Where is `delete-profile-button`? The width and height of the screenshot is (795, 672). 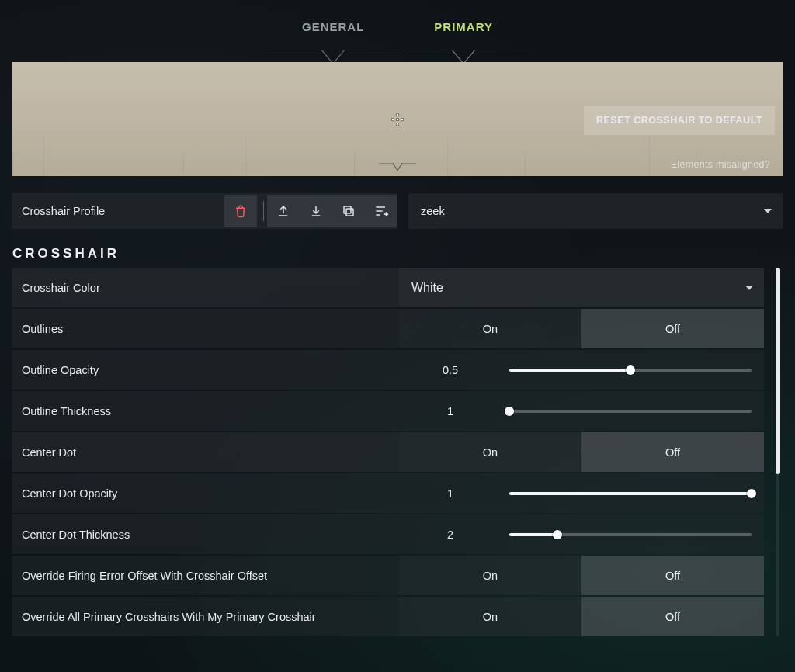
delete-profile-button is located at coordinates (241, 211).